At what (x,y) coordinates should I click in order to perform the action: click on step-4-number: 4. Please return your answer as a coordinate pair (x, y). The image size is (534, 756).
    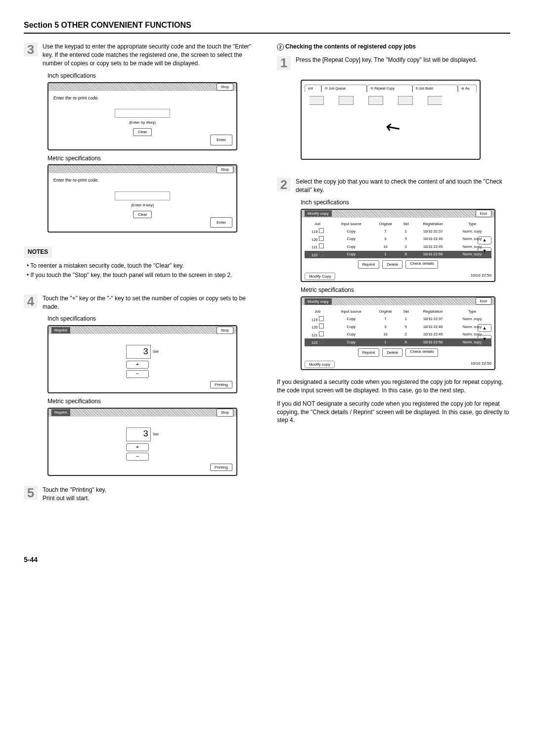
    Looking at the image, I should click on (31, 301).